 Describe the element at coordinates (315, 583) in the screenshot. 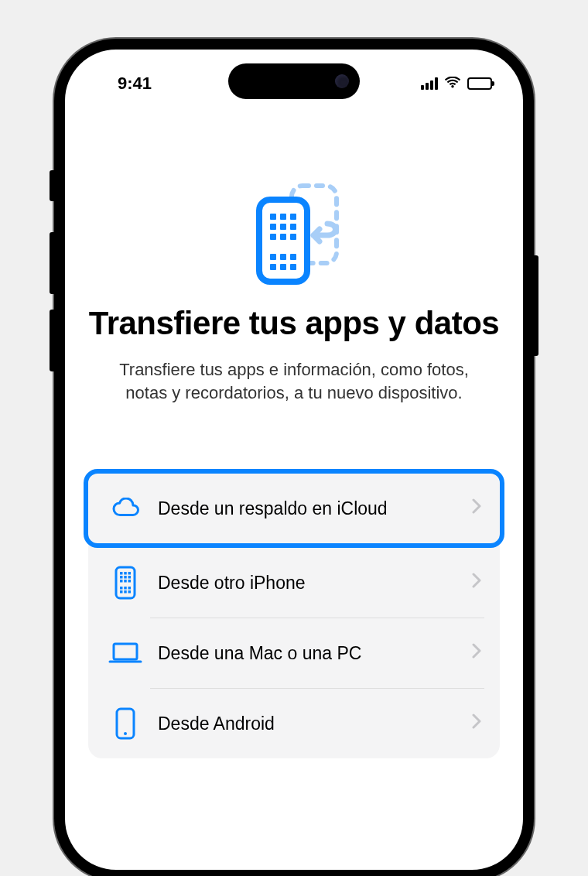

I see `option-label: Desde otro iPhone` at that location.